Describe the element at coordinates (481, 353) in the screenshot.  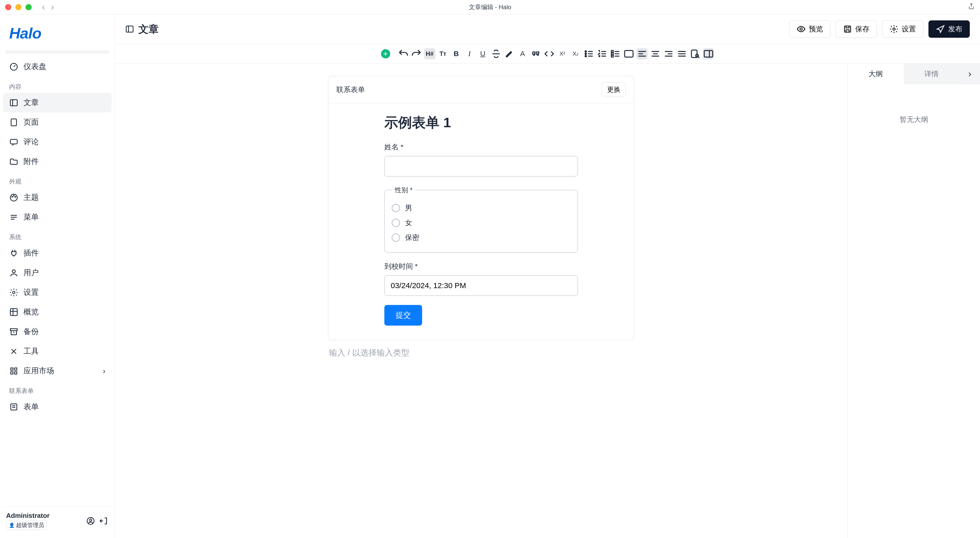
I see `editor-placeholder: 输入 / 以选择输入类型` at that location.